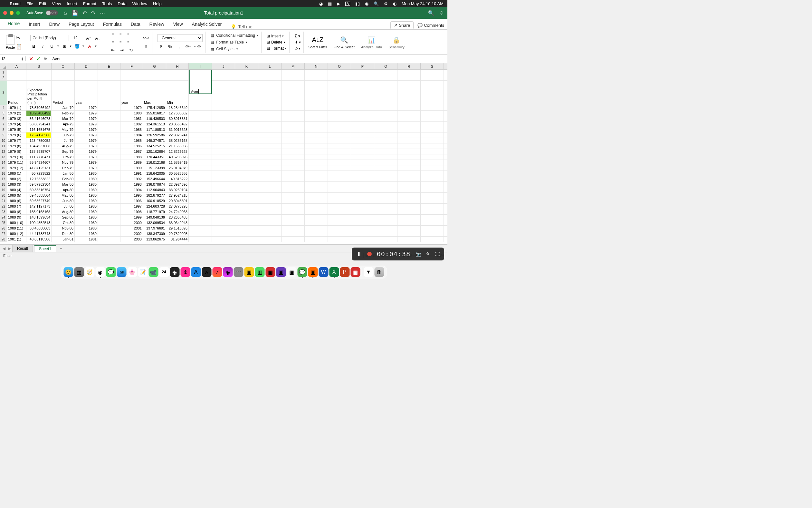 Image resolution: width=812 pixels, height=508 pixels. I want to click on cell-styles-button: ▦ Cell Styles ▾, so click(235, 49).